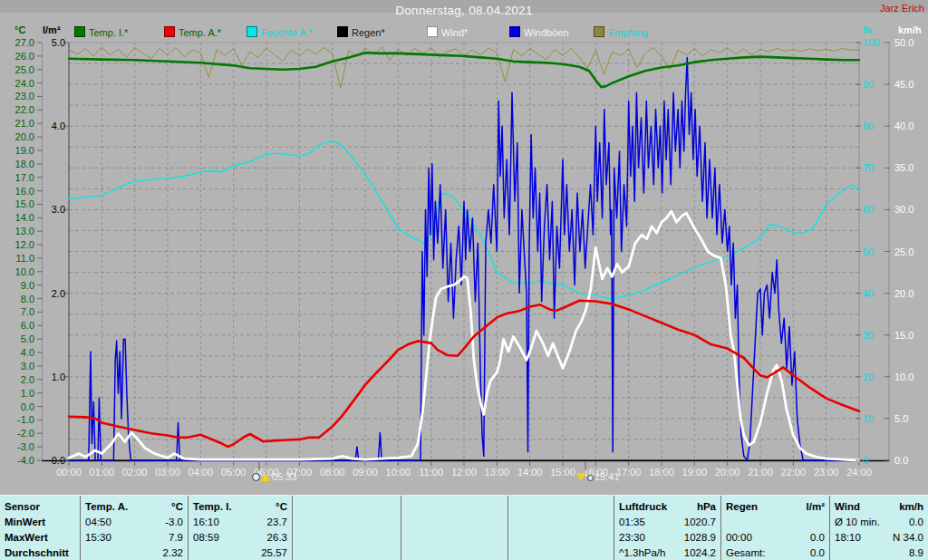 The height and width of the screenshot is (560, 928). I want to click on table-row: Temp. I.°C, so click(240, 507).